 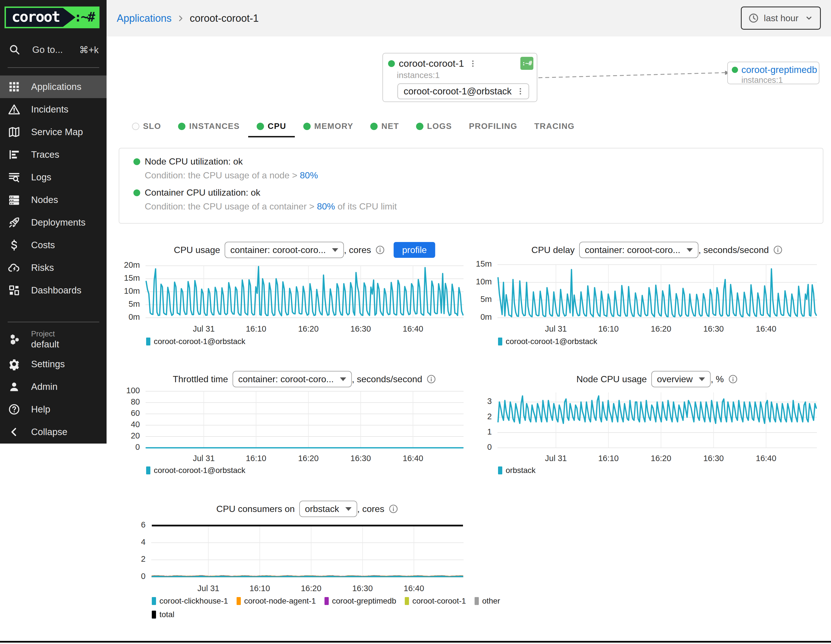 I want to click on tab-cpu: CPU, so click(x=272, y=127).